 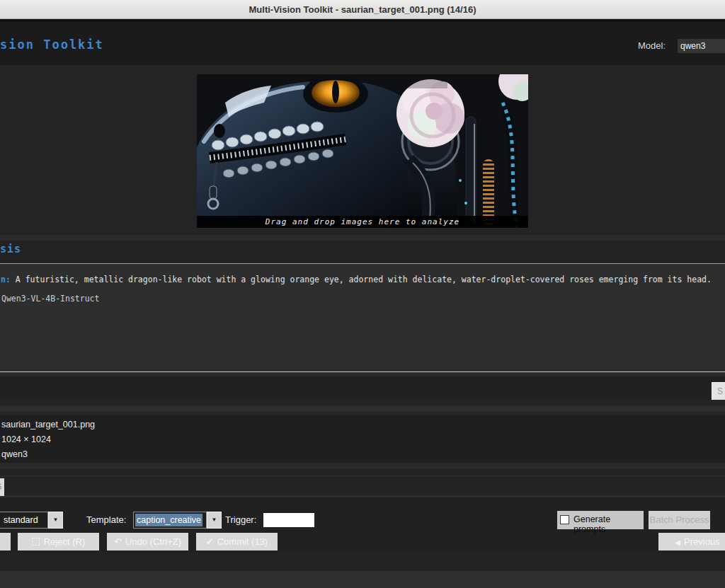 I want to click on clipped-action-button, so click(x=6, y=542).